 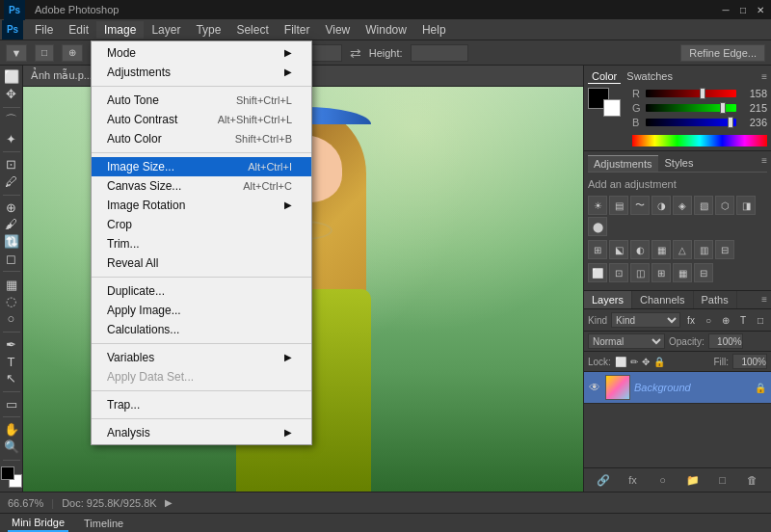 What do you see at coordinates (621, 362) in the screenshot?
I see `lock-transparent-icon: ⬜` at bounding box center [621, 362].